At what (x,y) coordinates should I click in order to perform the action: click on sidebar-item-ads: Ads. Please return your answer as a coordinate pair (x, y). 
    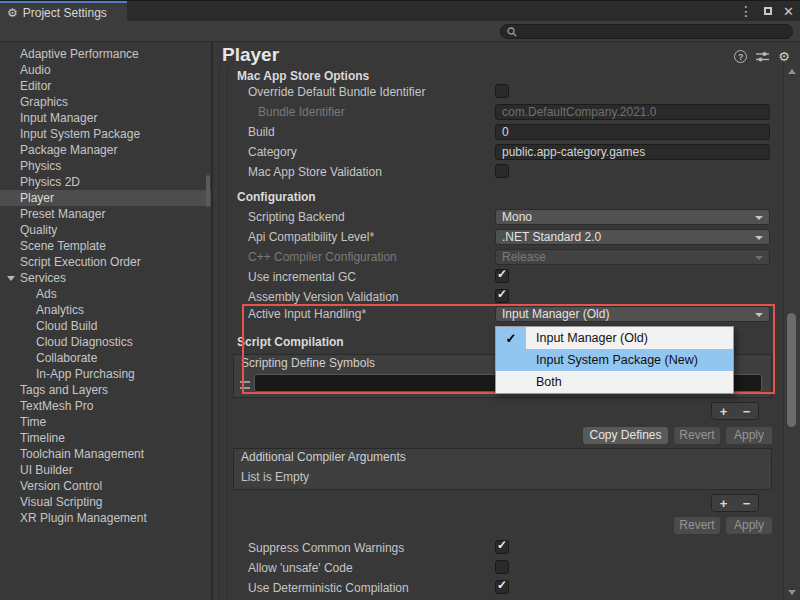
    Looking at the image, I should click on (106, 294).